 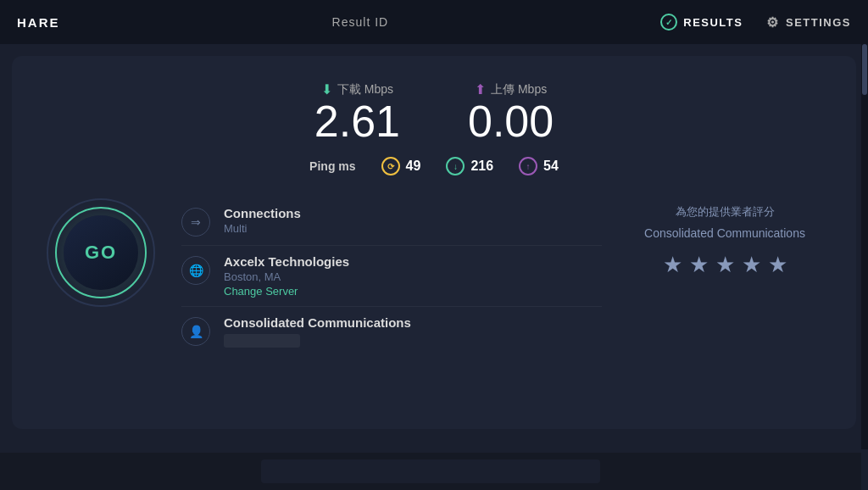 What do you see at coordinates (263, 214) in the screenshot?
I see `connections-title: Connections` at bounding box center [263, 214].